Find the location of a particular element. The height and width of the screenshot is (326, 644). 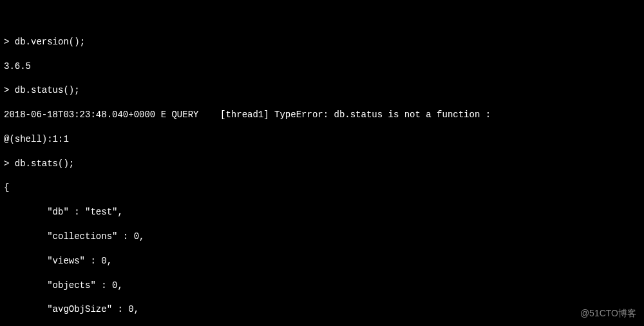

watermark-text: @51CTO博客 is located at coordinates (608, 313).